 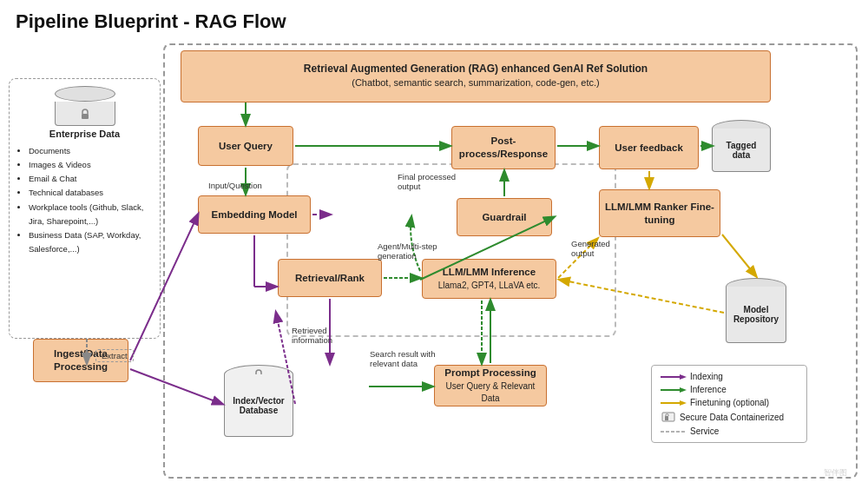 What do you see at coordinates (259, 404) in the screenshot?
I see `index-vector-db-area: Index/VectorDatabase` at bounding box center [259, 404].